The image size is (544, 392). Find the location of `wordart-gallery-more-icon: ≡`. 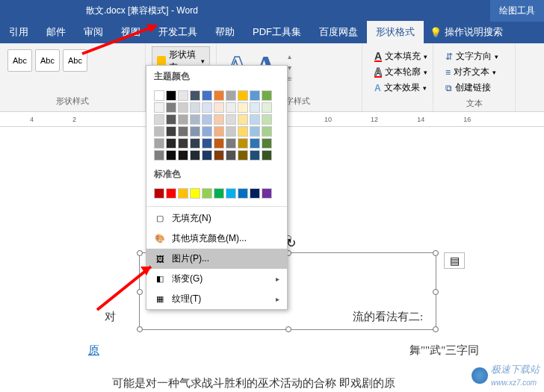

wordart-gallery-more-icon: ≡ is located at coordinates (290, 79).